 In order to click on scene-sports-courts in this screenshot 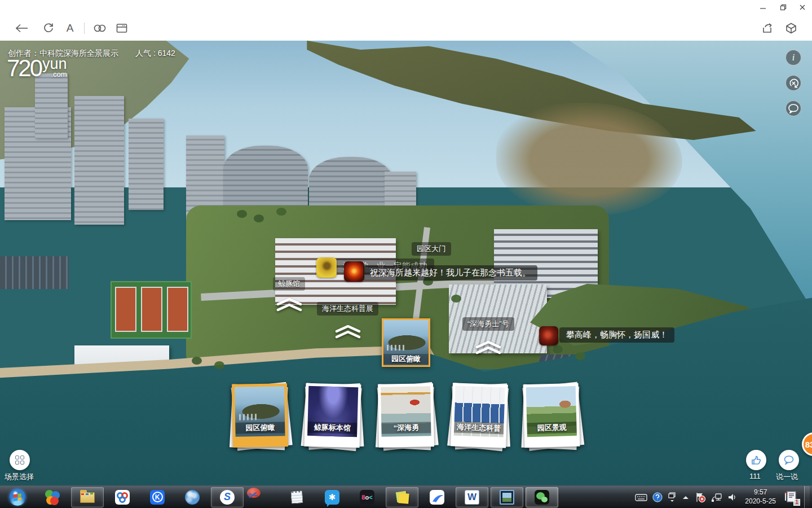, I will do `click(151, 310)`.